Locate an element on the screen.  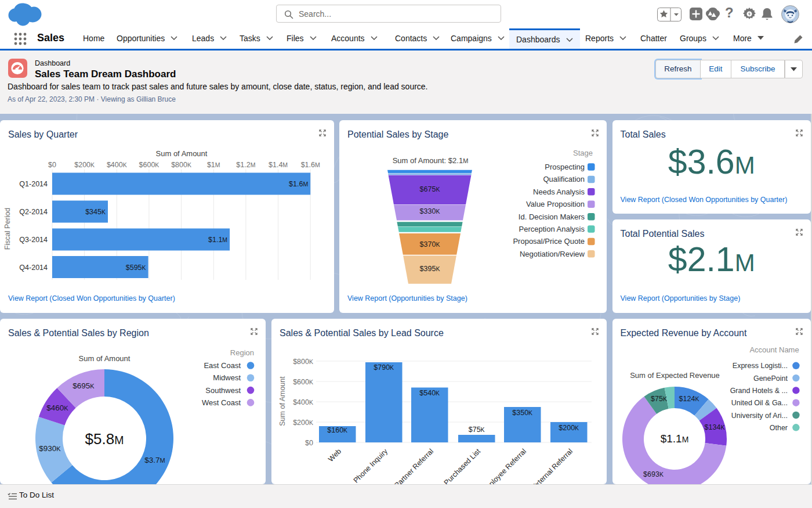
svg-text: Proposal/Price Quote is located at coordinates (549, 242).